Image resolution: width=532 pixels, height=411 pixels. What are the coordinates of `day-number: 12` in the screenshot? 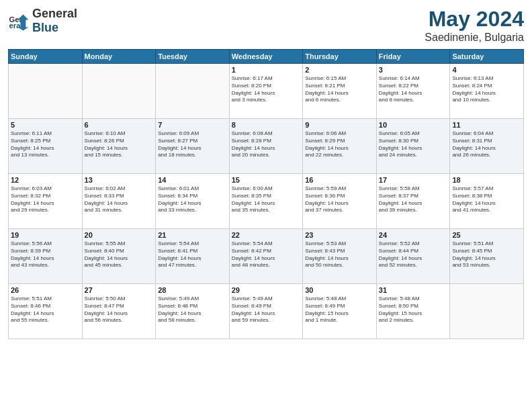 It's located at (46, 180).